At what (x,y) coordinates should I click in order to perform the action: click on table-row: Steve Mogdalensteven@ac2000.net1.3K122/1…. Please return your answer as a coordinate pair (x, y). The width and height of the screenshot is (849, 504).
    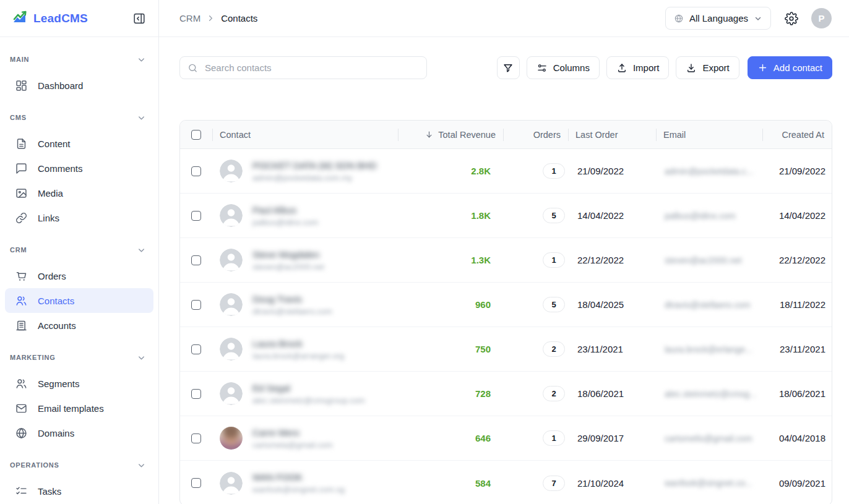
    Looking at the image, I should click on (506, 260).